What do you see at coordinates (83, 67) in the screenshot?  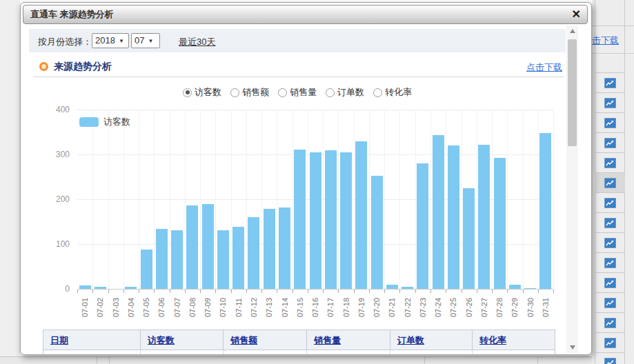 I see `section-title: 来源趋势分析` at bounding box center [83, 67].